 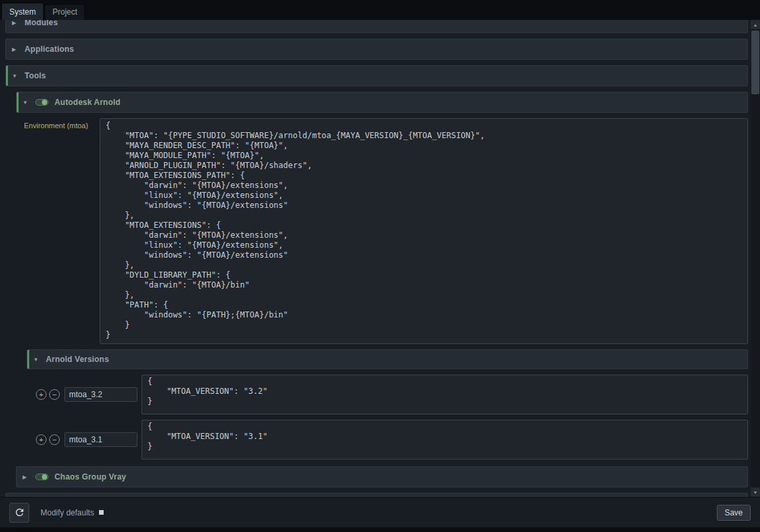 What do you see at coordinates (42, 477) in the screenshot?
I see `vray-enabled-toggle` at bounding box center [42, 477].